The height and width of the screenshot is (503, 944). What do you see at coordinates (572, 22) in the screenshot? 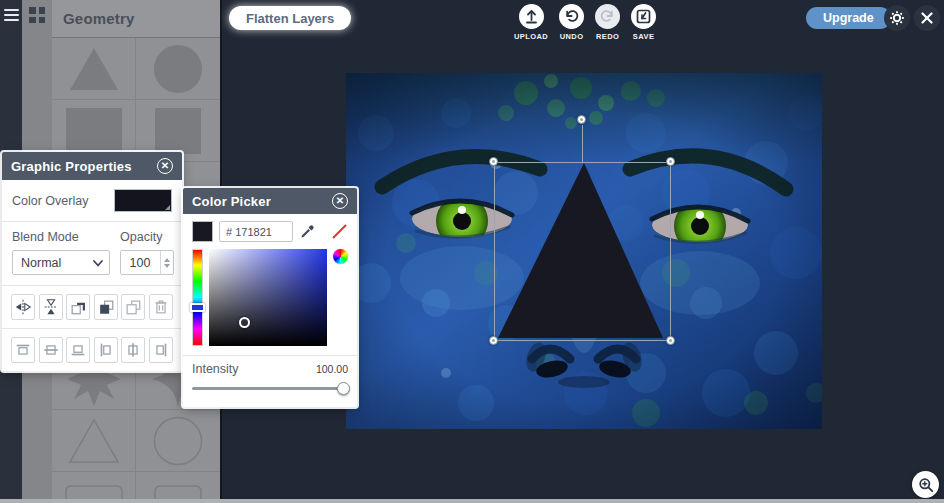
I see `undo-button: UNDO` at bounding box center [572, 22].